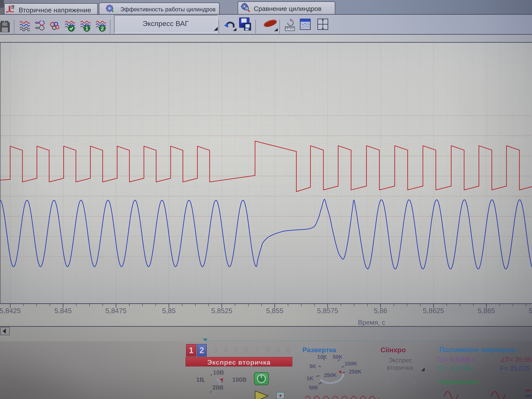  Describe the element at coordinates (87, 28) in the screenshot. I see `svg-text: 1` at that location.